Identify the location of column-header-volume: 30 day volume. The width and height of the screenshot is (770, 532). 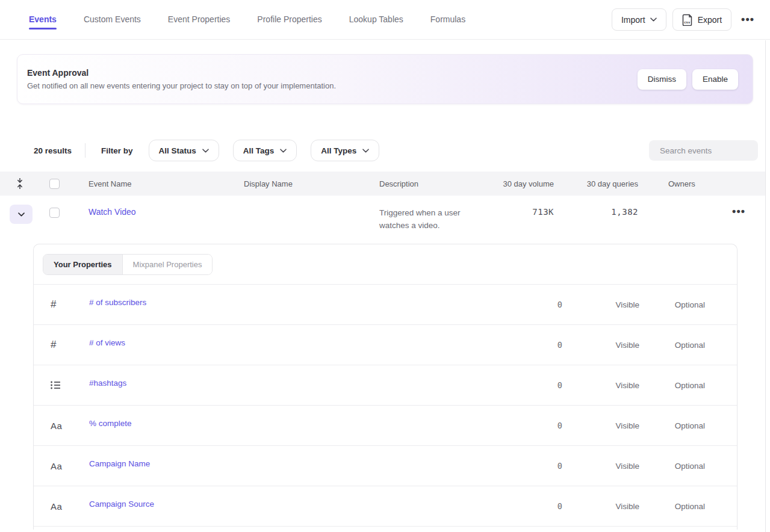
(524, 184).